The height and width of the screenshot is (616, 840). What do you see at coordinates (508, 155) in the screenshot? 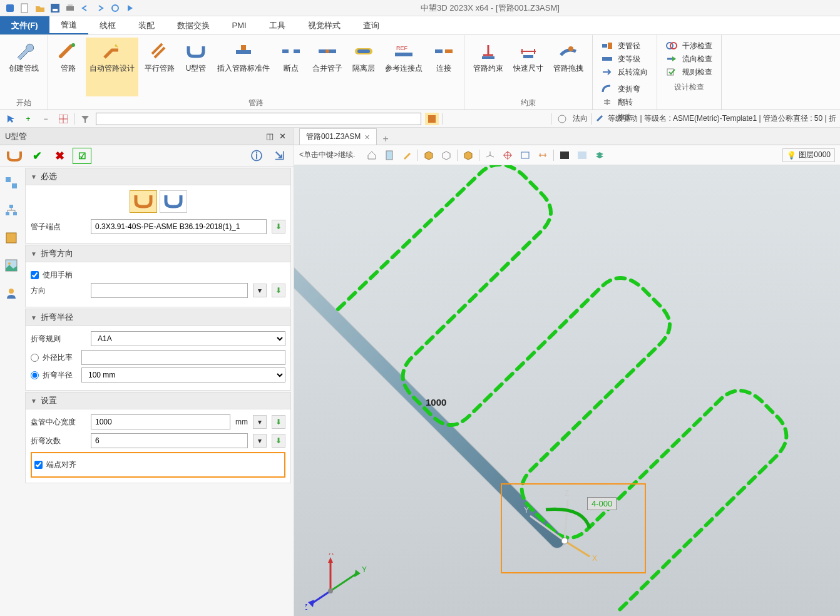
I see `vp-target-icon` at bounding box center [508, 155].